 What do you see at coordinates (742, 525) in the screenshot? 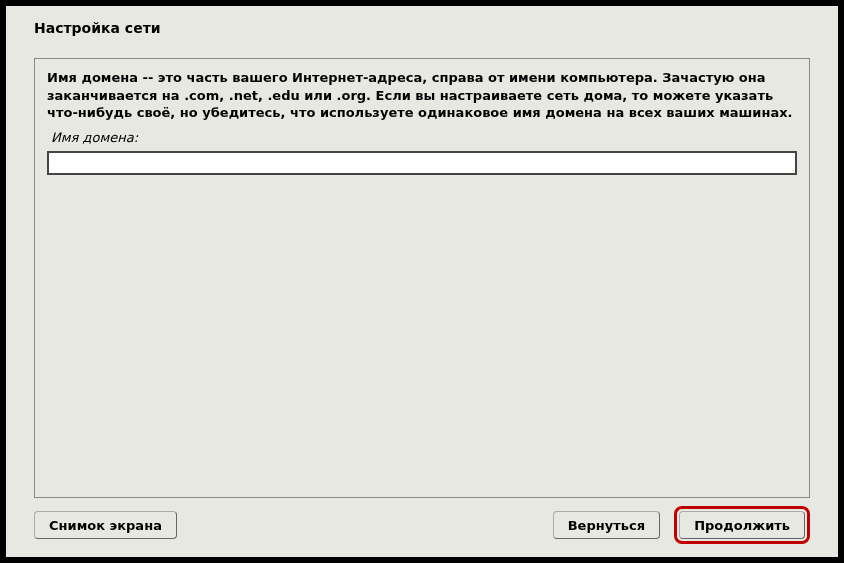
I see `continue-button: Продолжить` at bounding box center [742, 525].